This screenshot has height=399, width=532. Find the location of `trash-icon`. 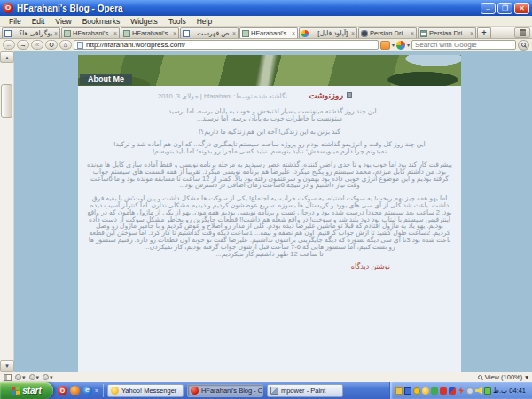

trash-icon is located at coordinates (523, 33).